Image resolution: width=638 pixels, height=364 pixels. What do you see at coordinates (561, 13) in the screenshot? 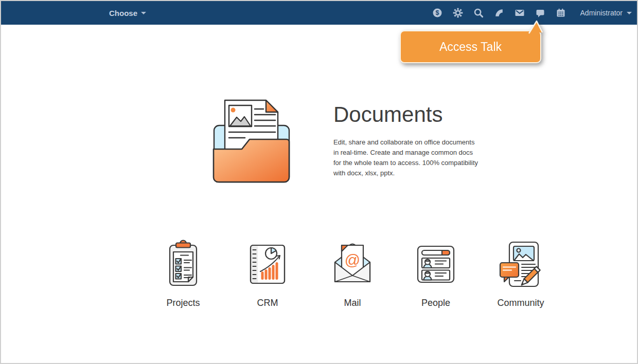
I see `calendar-icon` at bounding box center [561, 13].